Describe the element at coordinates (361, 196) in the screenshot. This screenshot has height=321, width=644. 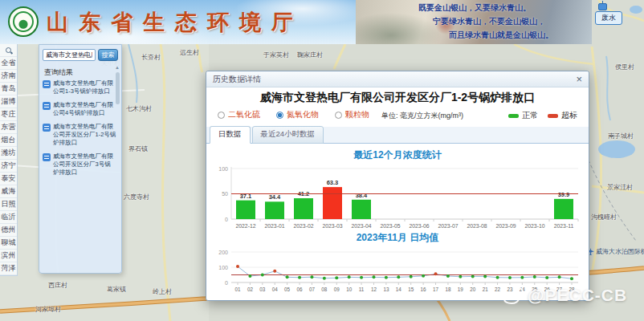
I see `svg-text: 38.4` at that location.